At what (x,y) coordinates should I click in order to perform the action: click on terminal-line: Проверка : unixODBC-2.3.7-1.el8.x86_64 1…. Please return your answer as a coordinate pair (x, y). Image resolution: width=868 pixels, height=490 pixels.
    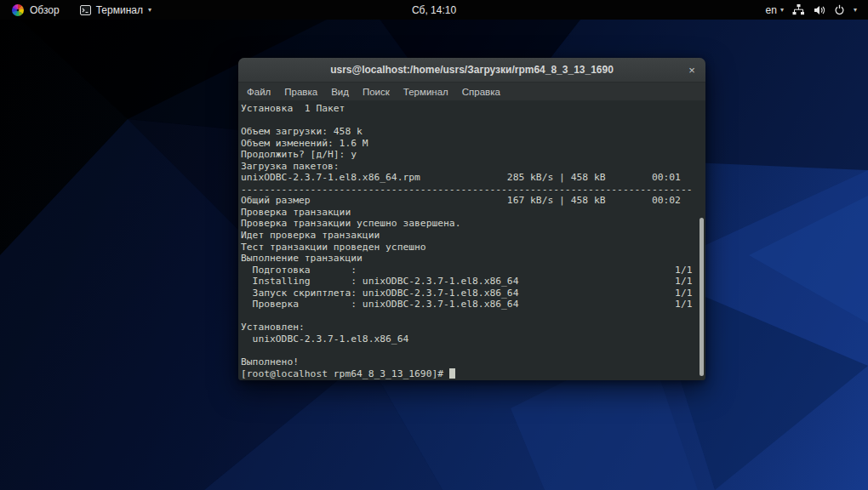
    Looking at the image, I should click on (473, 305).